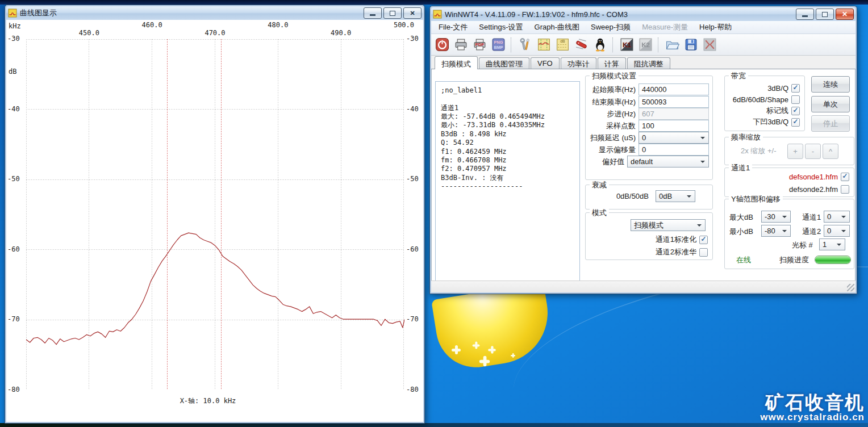 The image size is (868, 427). I want to click on tab-计算: 计算, so click(612, 63).